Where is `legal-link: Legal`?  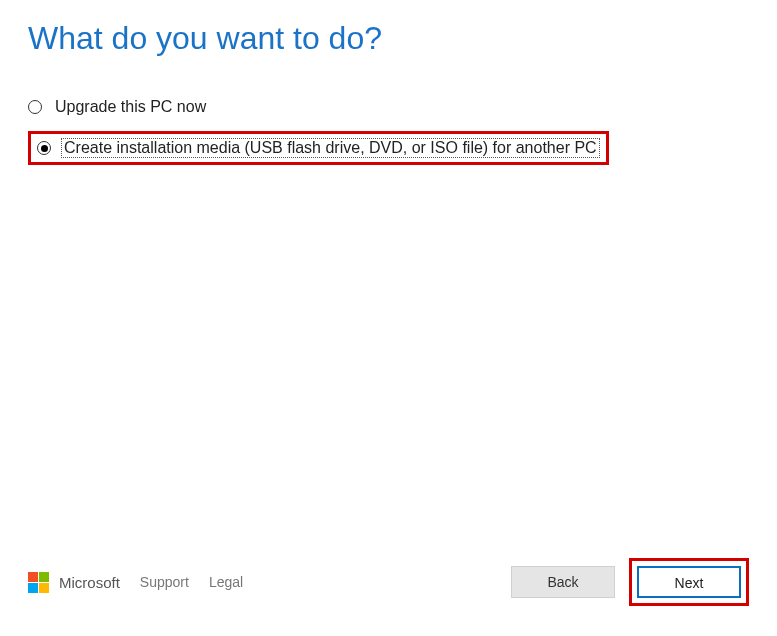
legal-link: Legal is located at coordinates (226, 582).